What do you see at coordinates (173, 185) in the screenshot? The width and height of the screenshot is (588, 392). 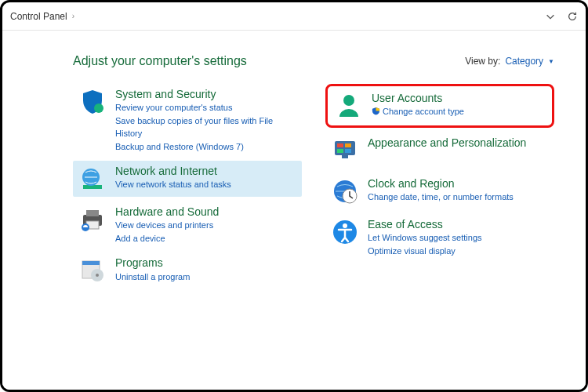 I see `category-link: View network status and tasks` at bounding box center [173, 185].